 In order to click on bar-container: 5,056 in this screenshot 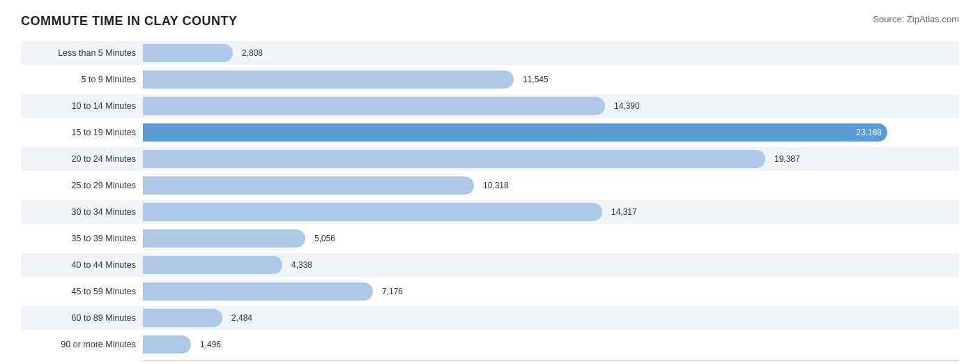, I will do `click(551, 238)`.